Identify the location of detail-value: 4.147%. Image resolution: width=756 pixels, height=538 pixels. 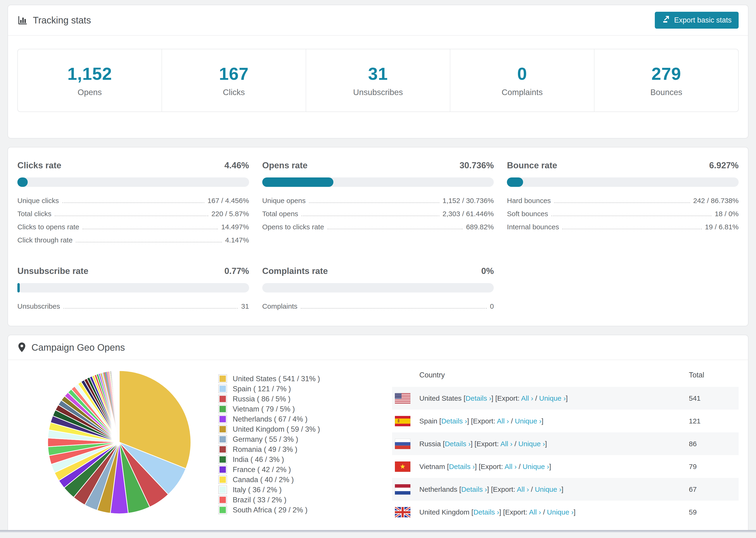
(237, 240).